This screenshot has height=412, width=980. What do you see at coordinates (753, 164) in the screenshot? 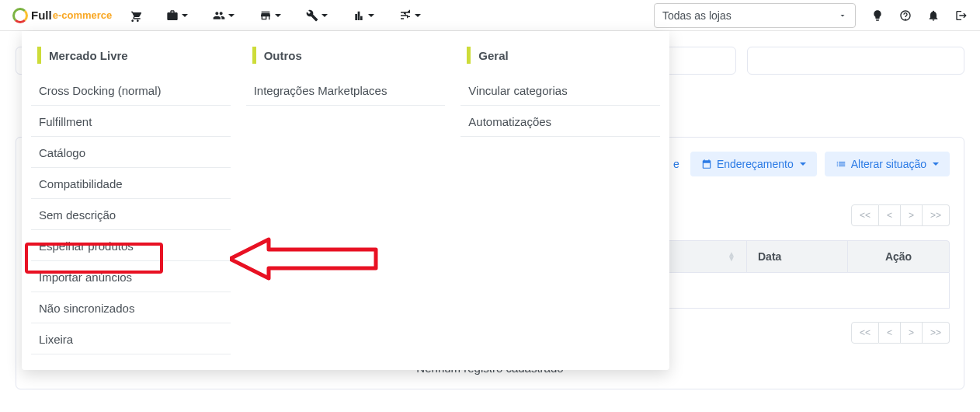
I see `enderecamento-button: Endereçamento` at bounding box center [753, 164].